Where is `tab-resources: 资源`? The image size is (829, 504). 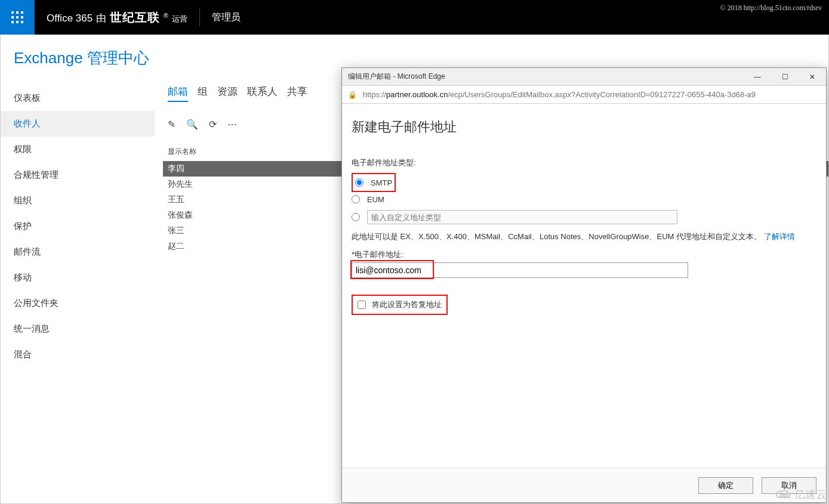 tab-resources: 资源 is located at coordinates (227, 93).